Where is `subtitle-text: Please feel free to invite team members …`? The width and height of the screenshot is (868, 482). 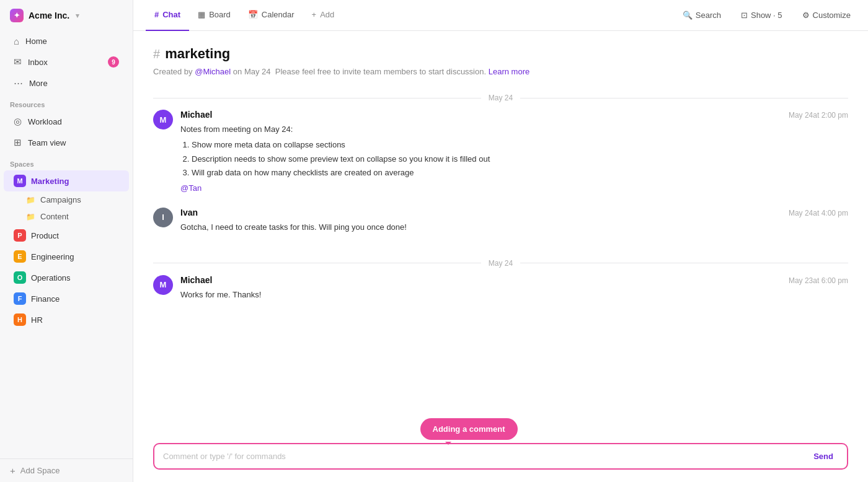 subtitle-text: Please feel free to invite team members … is located at coordinates (381, 72).